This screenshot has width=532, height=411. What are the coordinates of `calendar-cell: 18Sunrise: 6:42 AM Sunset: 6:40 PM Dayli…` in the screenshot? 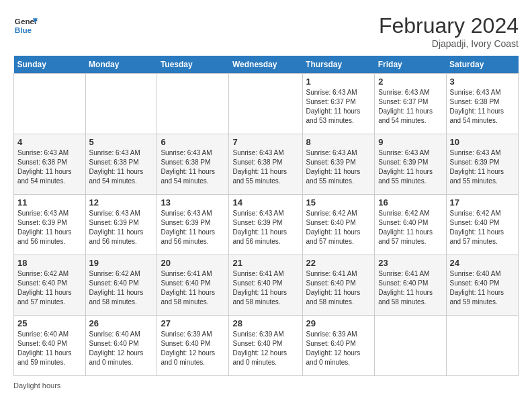 It's located at (50, 285).